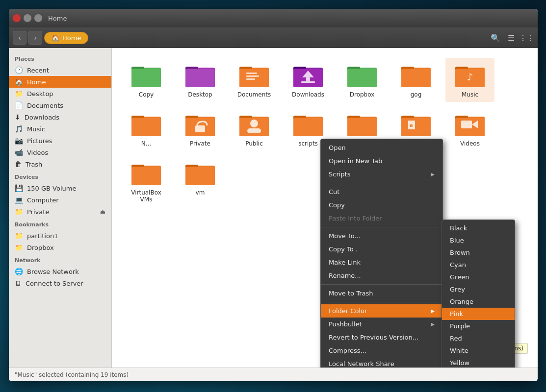 Image resolution: width=546 pixels, height=392 pixels. I want to click on color-item-brown: Brown, so click(478, 253).